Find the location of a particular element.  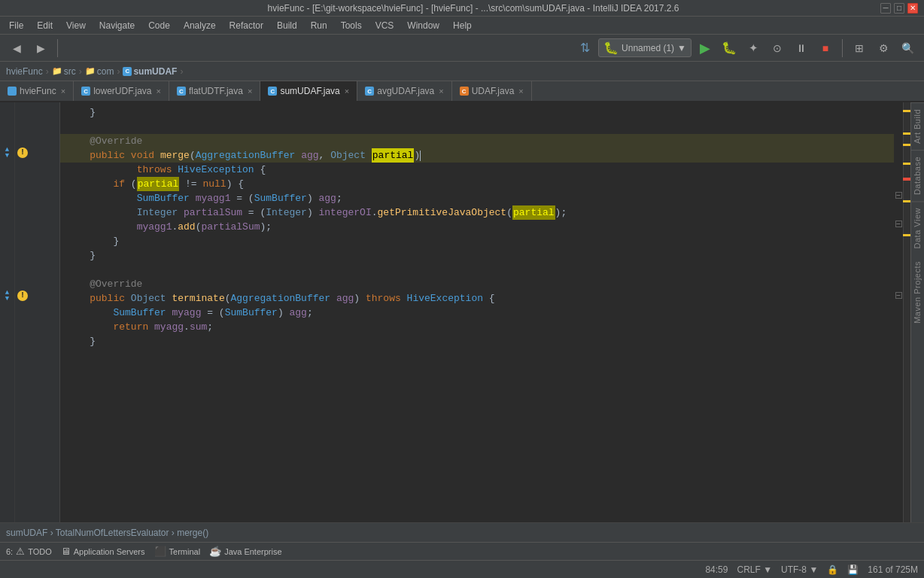

menu-run: Run is located at coordinates (319, 26).